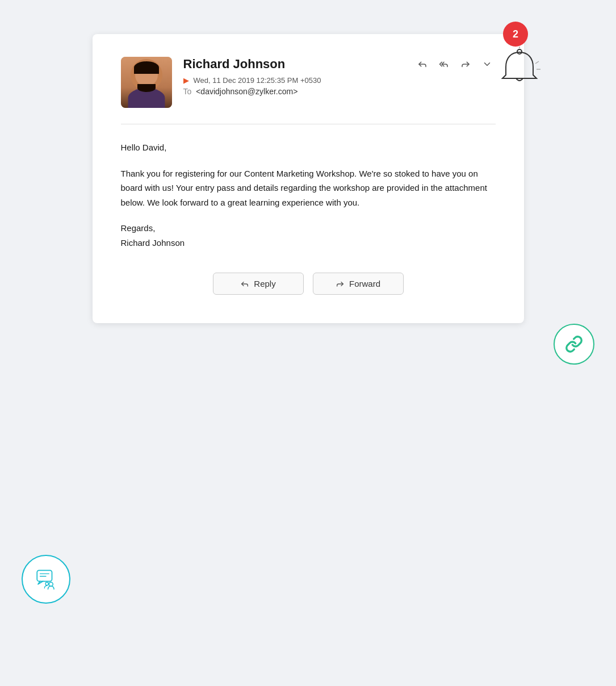  Describe the element at coordinates (444, 64) in the screenshot. I see `reply-all-button` at that location.